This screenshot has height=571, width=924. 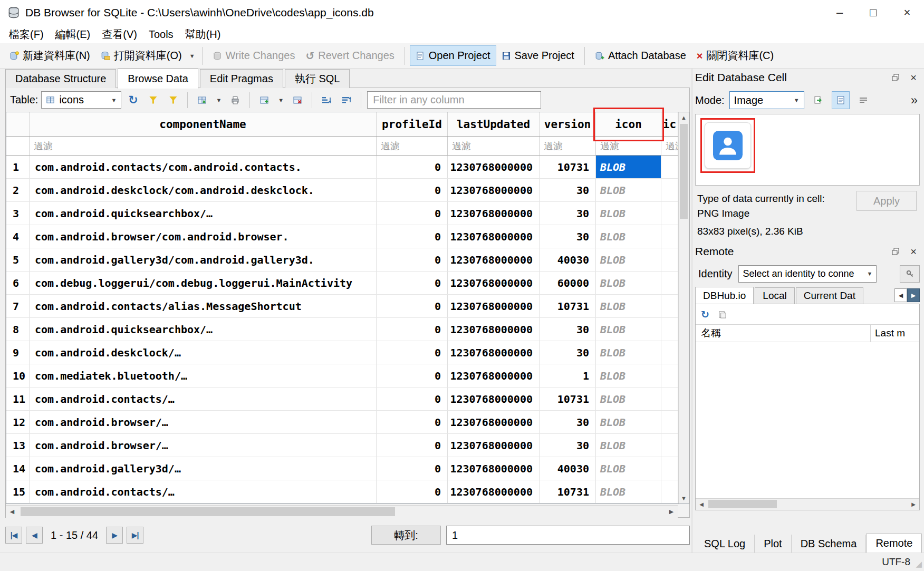 What do you see at coordinates (81, 100) in the screenshot?
I see `table-selector-dropdown: icons ▼` at bounding box center [81, 100].